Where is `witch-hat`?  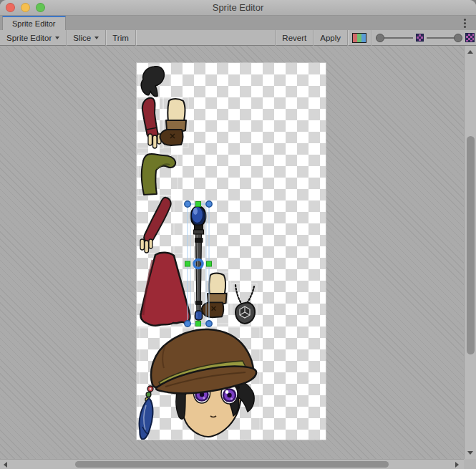
witch-hat is located at coordinates (203, 361).